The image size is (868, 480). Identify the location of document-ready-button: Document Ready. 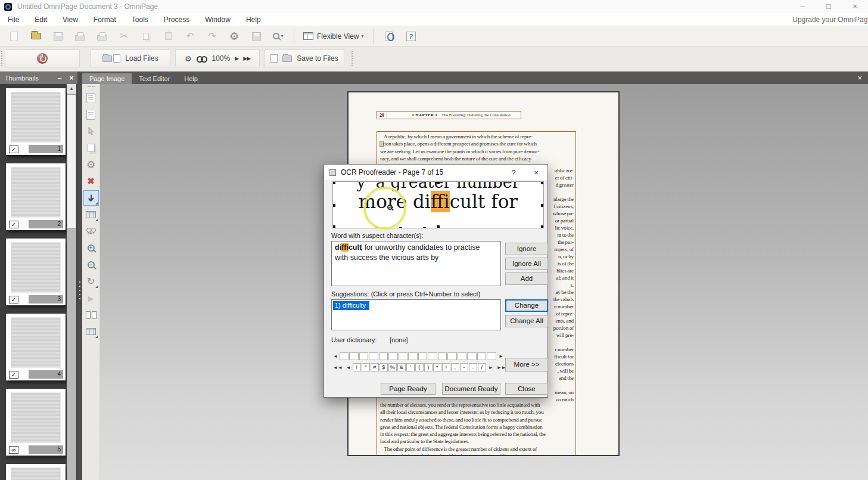
(471, 389).